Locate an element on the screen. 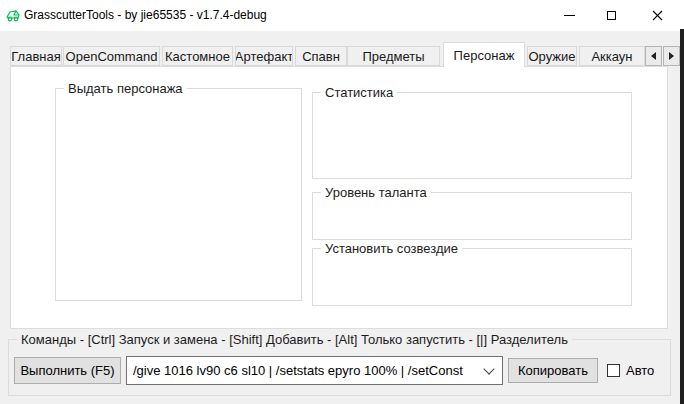 The width and height of the screenshot is (684, 404). maximize-button is located at coordinates (611, 16).